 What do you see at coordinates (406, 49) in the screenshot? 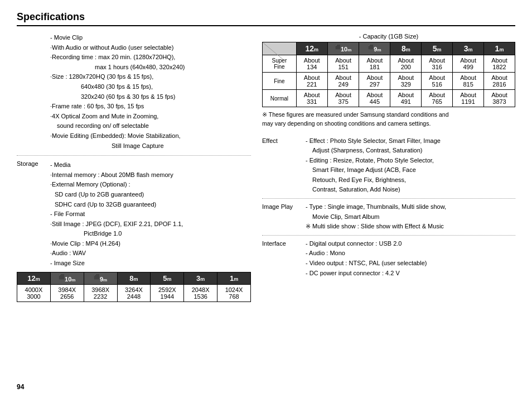
I see `cap-header-8m: 8m` at bounding box center [406, 49].